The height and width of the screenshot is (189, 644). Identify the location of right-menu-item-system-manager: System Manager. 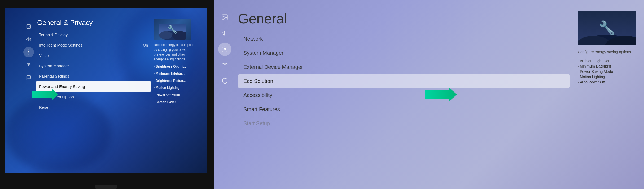
(404, 53).